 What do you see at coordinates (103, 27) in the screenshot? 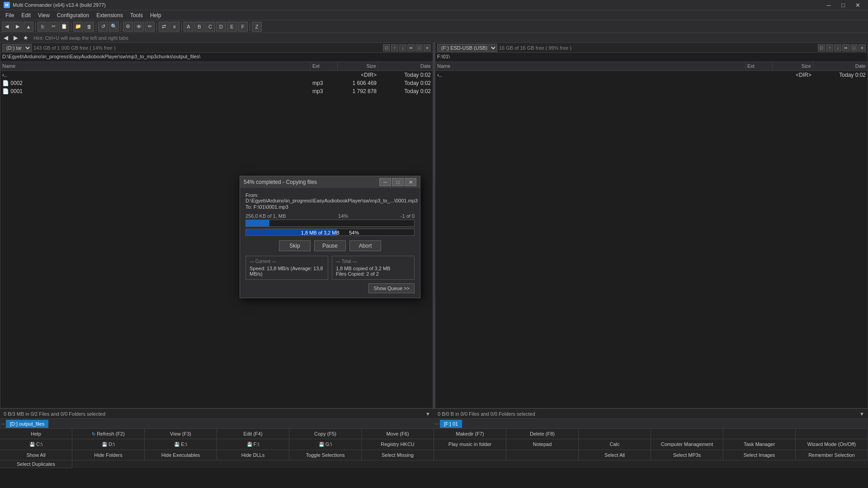
I see `tb-refresh: ↺` at bounding box center [103, 27].